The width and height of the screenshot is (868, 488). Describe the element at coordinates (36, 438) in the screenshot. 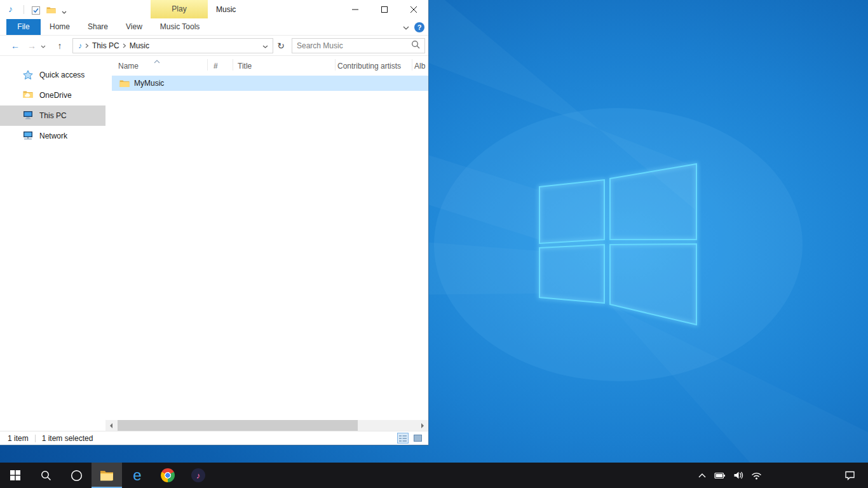

I see `status-separator` at that location.